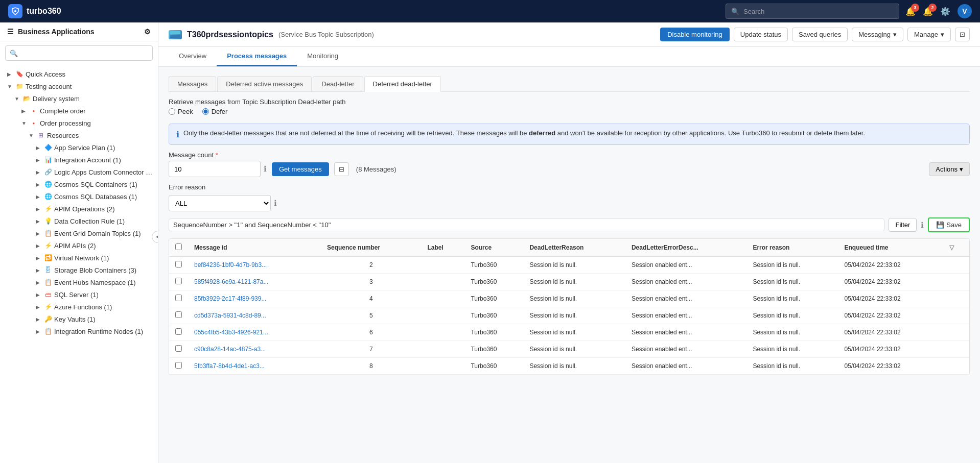  Describe the element at coordinates (215, 111) in the screenshot. I see `radio-defer: Defer` at that location.